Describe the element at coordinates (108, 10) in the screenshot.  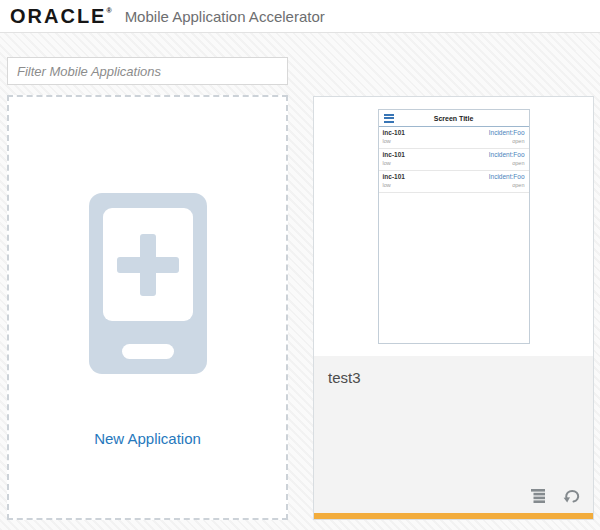
I see `registered-mark: ®` at that location.